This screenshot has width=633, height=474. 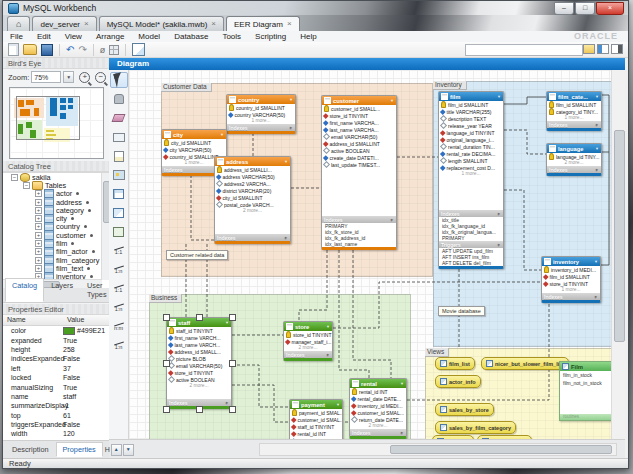 What do you see at coordinates (367, 64) in the screenshot?
I see `diagram-title-bar: Diagram` at bounding box center [367, 64].